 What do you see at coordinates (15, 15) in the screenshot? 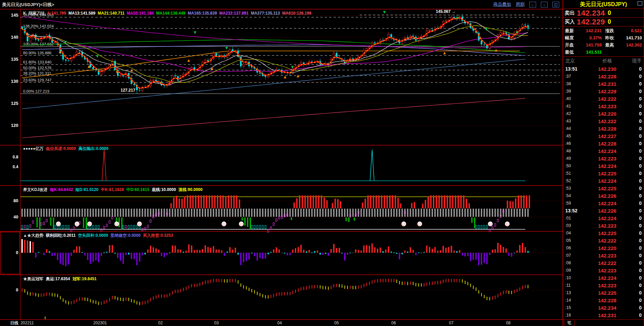
I see `y-axis-label: 145` at bounding box center [15, 15].